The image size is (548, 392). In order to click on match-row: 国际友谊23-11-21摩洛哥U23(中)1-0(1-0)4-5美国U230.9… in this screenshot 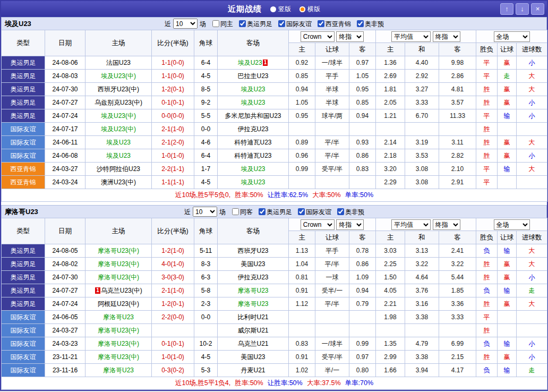, I will do `click(275, 357)`.